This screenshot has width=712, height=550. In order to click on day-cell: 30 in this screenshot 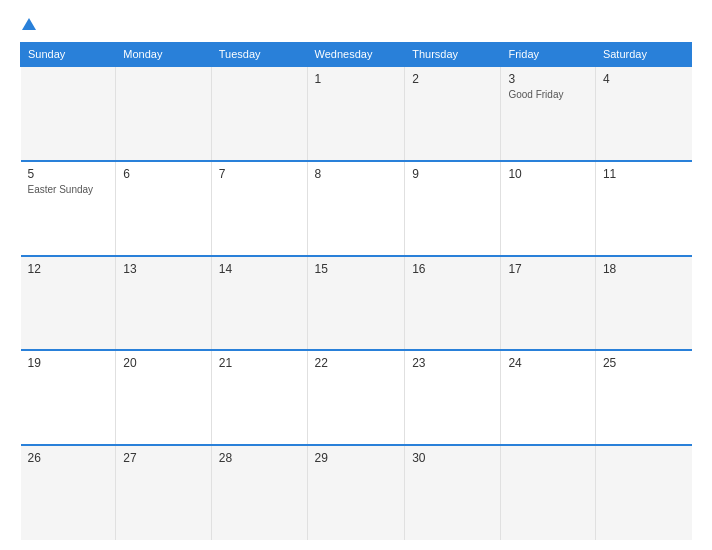, I will do `click(453, 492)`.